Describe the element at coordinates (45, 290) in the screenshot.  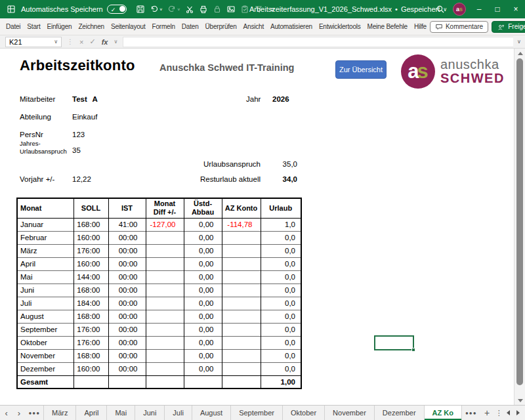
I see `month-cell: Juni` at that location.